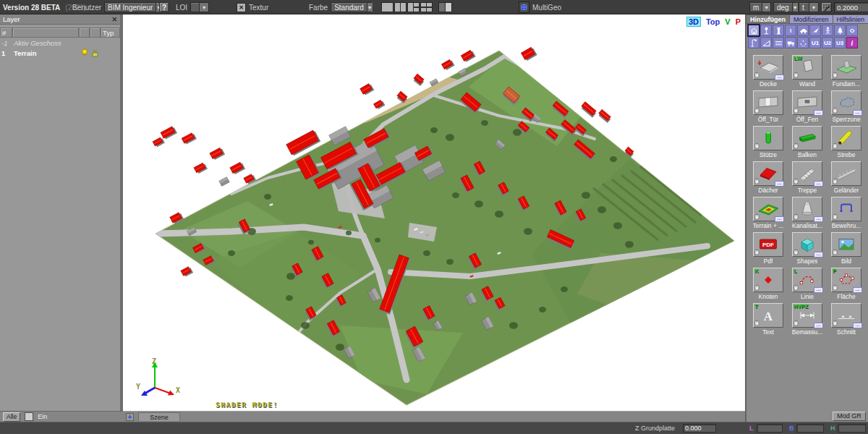  What do you see at coordinates (29, 417) in the screenshot?
I see `ein-checkbox` at bounding box center [29, 417].